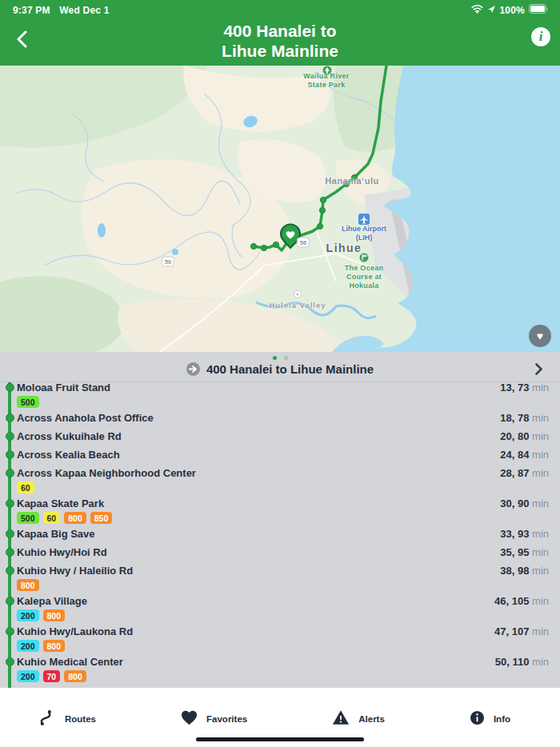  I want to click on tab-info: Info, so click(490, 719).